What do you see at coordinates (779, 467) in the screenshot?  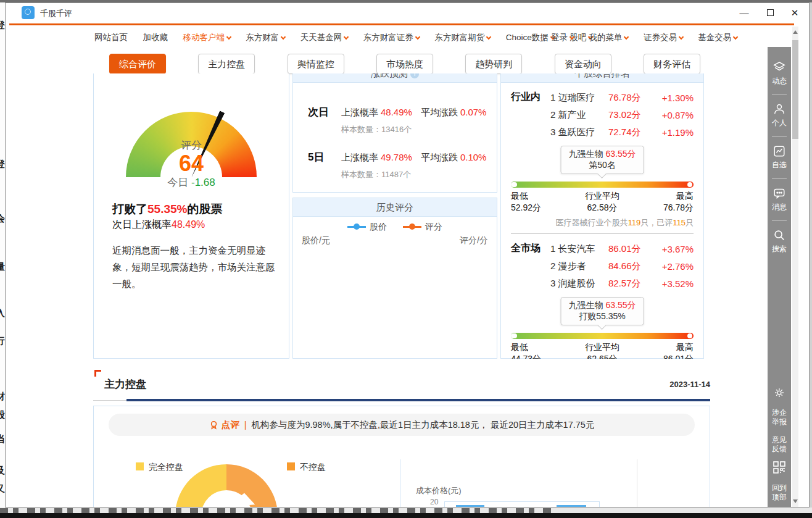 I see `sidebar-item-qrcode` at bounding box center [779, 467].